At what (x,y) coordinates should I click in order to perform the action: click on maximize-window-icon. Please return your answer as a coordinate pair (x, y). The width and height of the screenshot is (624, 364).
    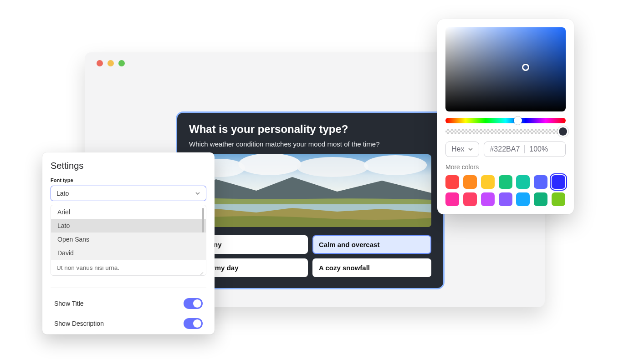
    Looking at the image, I should click on (122, 63).